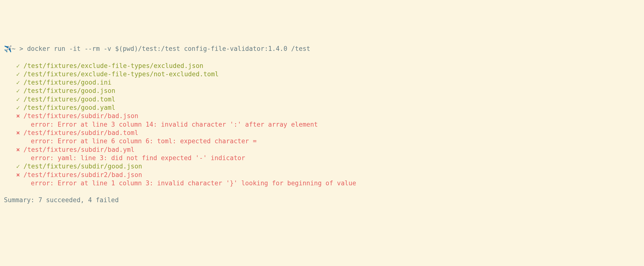  I want to click on result-line: ✓/test/fixtures/good.json, so click(322, 90).